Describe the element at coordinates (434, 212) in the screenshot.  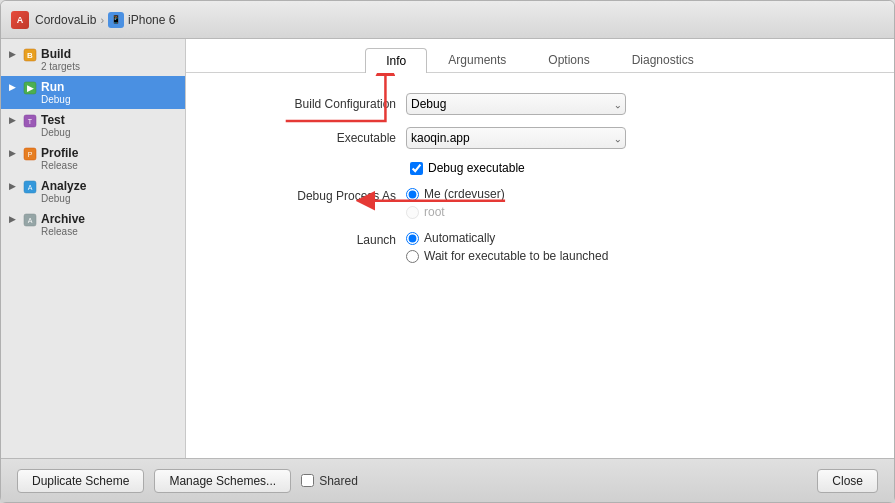
I see `radio-root-label: root` at that location.